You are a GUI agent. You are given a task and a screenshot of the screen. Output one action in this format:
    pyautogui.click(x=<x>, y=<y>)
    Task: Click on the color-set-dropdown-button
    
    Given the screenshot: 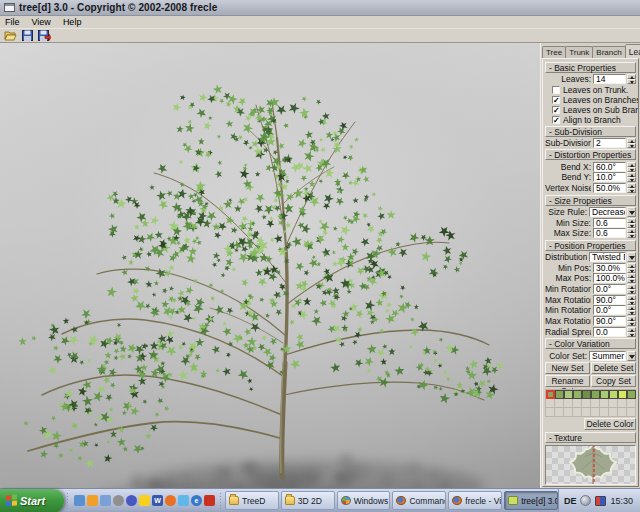 What is the action you would take?
    pyautogui.click(x=632, y=356)
    